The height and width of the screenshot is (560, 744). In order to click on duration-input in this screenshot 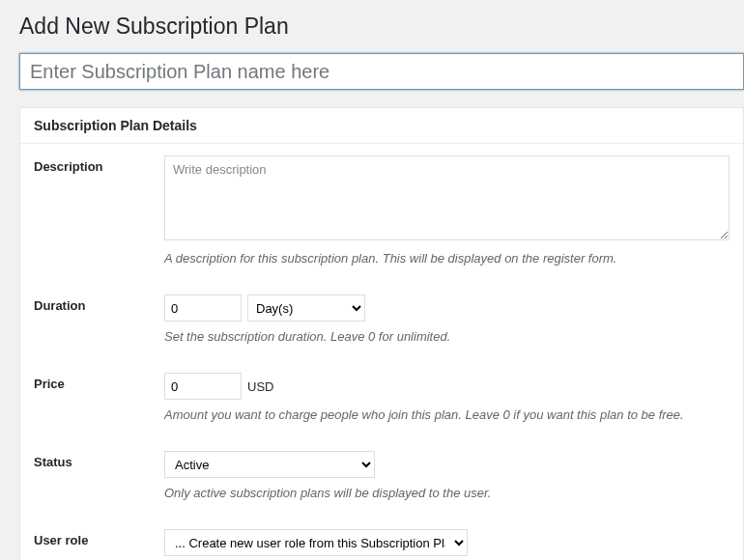, I will do `click(203, 308)`.